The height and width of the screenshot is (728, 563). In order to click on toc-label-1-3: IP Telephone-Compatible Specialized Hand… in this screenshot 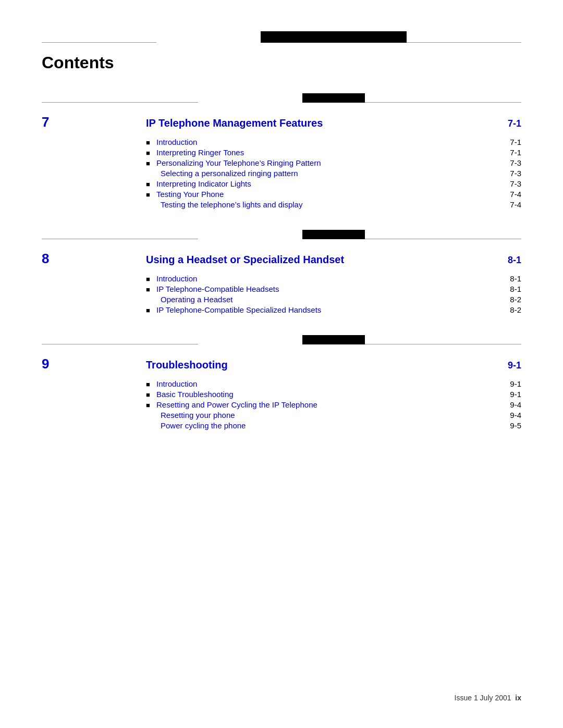, I will do `click(318, 310)`.